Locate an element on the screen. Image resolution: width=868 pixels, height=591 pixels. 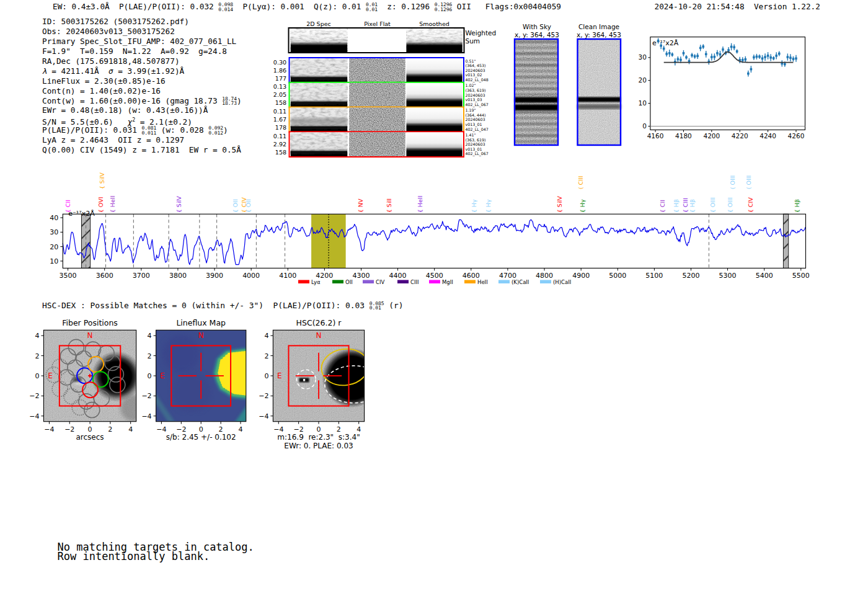
hsc-xtick: 2 is located at coordinates (339, 429).